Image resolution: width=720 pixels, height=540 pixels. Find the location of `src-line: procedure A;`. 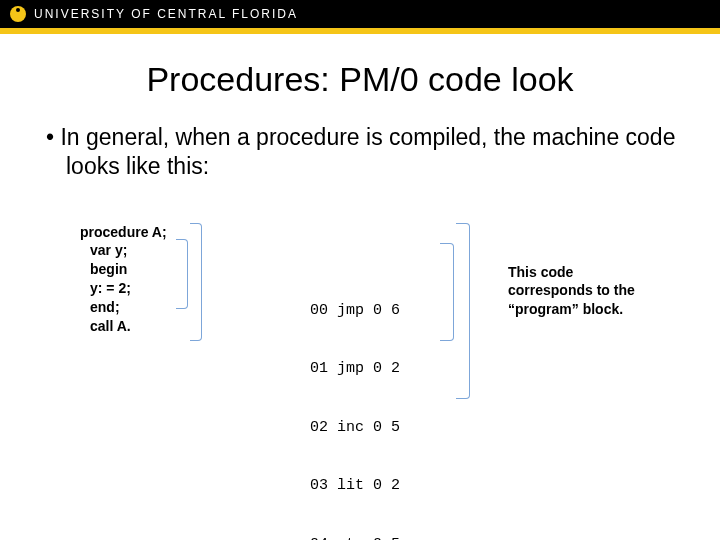

src-line: procedure A; is located at coordinates (165, 232).